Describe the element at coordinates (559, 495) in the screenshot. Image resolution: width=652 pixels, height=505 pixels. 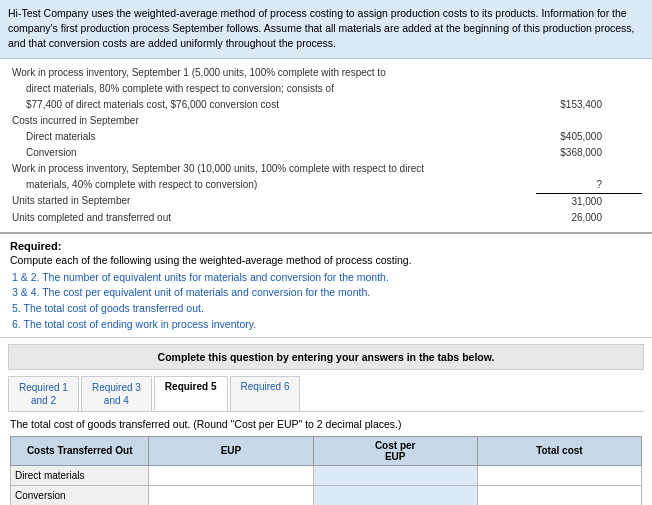
I see `cell-conv-total` at that location.